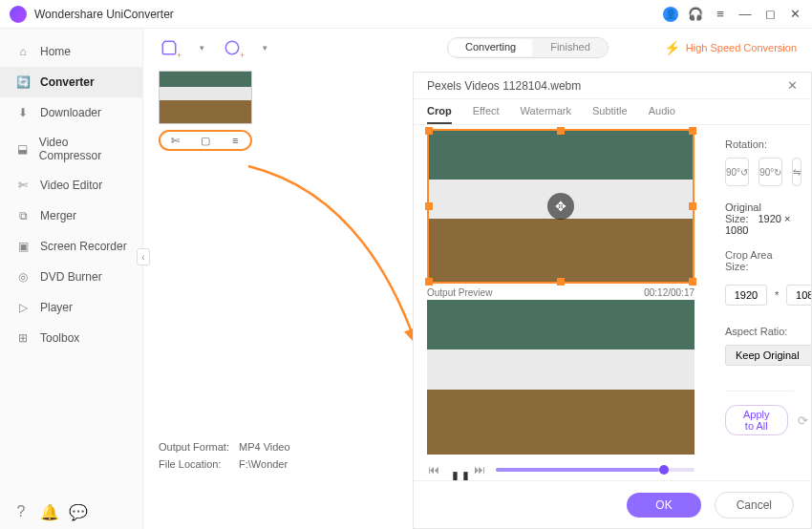 This screenshot has width=812, height=529. What do you see at coordinates (745, 14) in the screenshot?
I see `minimize-icon: —` at bounding box center [745, 14].